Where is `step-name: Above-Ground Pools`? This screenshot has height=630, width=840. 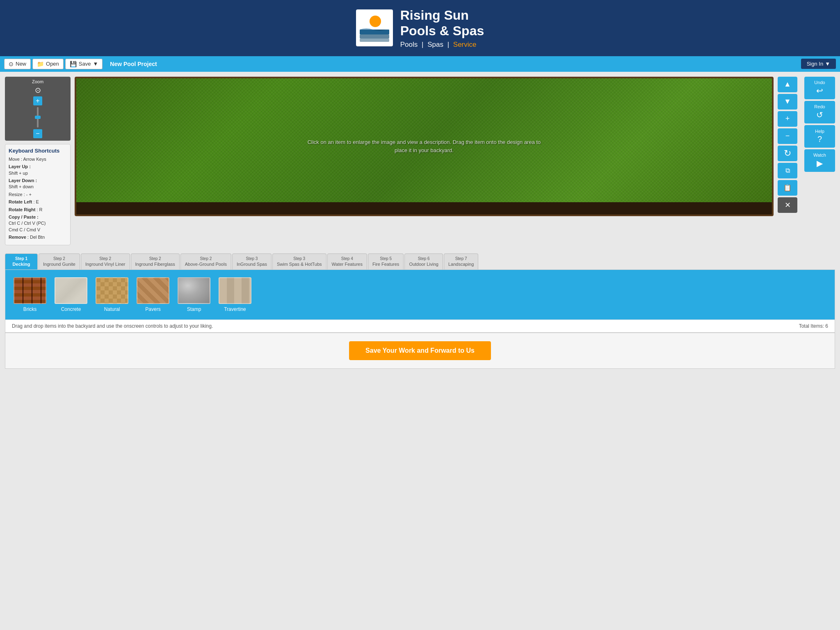 step-name: Above-Ground Pools is located at coordinates (206, 264).